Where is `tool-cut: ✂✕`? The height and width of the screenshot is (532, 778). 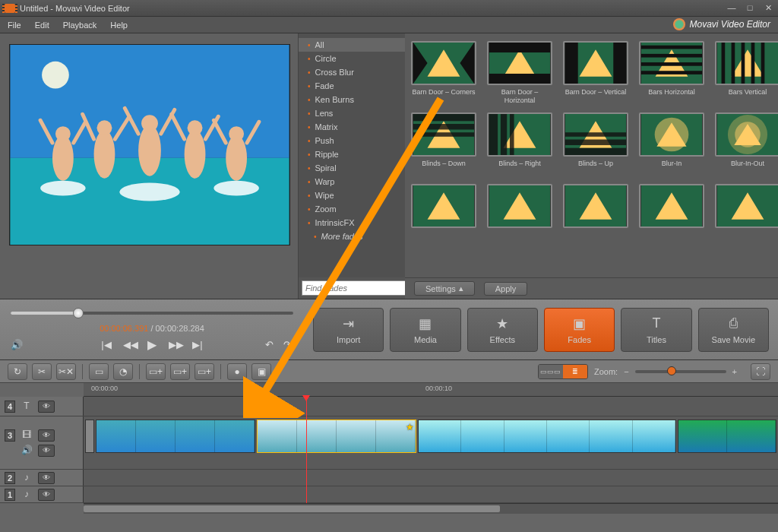 tool-cut: ✂✕ is located at coordinates (66, 372).